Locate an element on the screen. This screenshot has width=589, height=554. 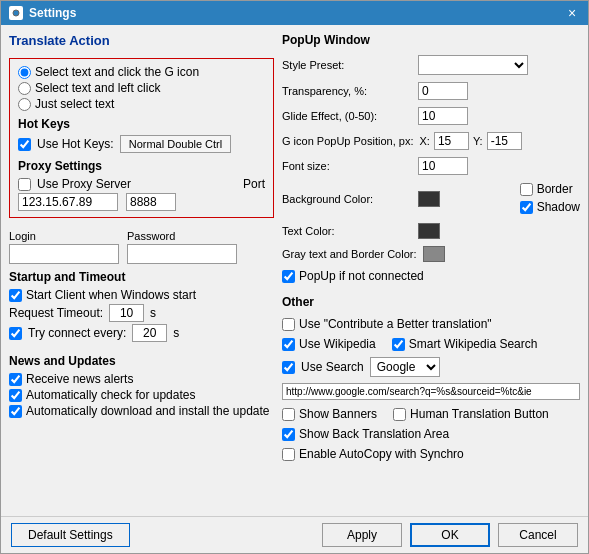
auto-download-label: Automatically download and install the u… is located at coordinates (148, 411).